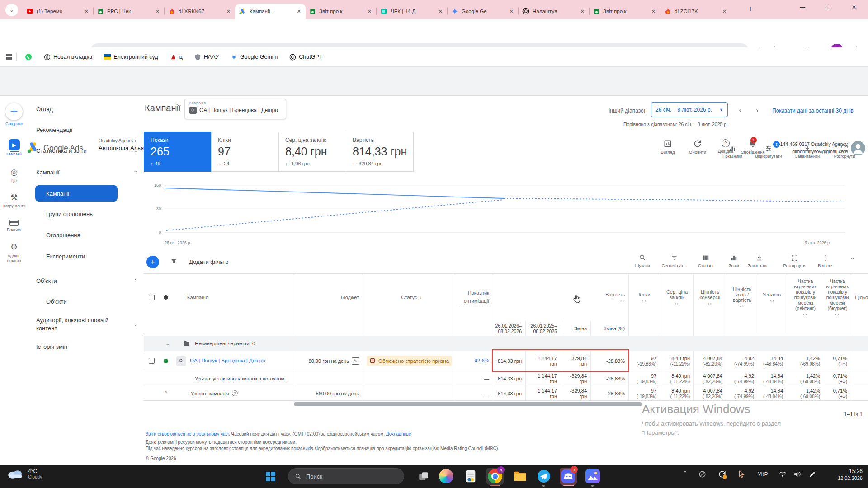  What do you see at coordinates (561, 297) in the screenshot?
I see `col-cost-group: Вартість›‹` at bounding box center [561, 297].